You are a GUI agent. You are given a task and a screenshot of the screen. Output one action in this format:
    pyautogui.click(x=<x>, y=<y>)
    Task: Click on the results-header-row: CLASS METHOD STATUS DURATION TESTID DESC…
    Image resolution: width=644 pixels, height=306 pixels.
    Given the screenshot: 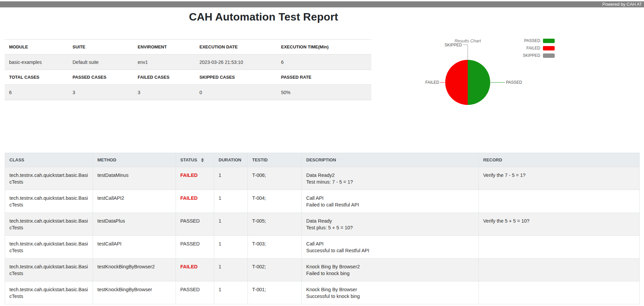 What is the action you would take?
    pyautogui.click(x=322, y=160)
    